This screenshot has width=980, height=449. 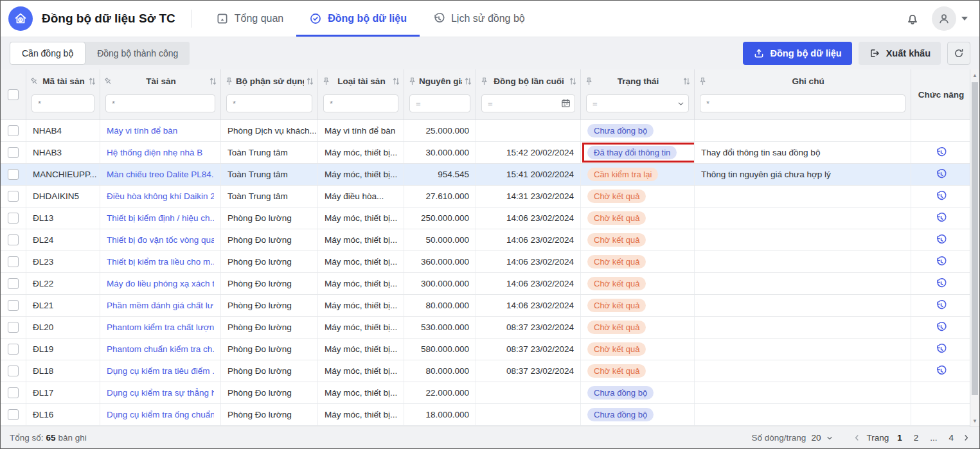 What do you see at coordinates (488, 19) in the screenshot?
I see `tab-label: Lịch sử đồng bộ` at bounding box center [488, 19].